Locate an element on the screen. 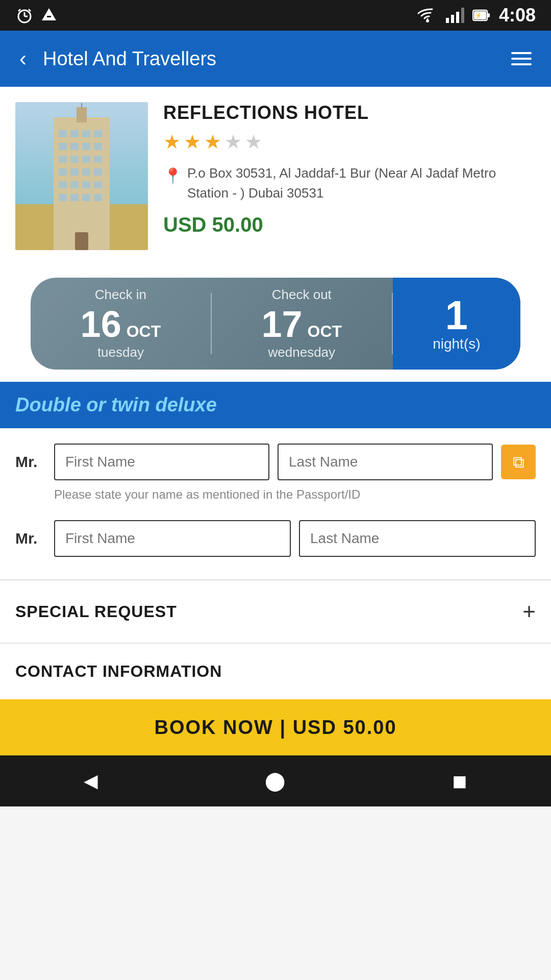 The width and height of the screenshot is (551, 980). book-now-label: BOOK NOW | USD 50.00 is located at coordinates (276, 728).